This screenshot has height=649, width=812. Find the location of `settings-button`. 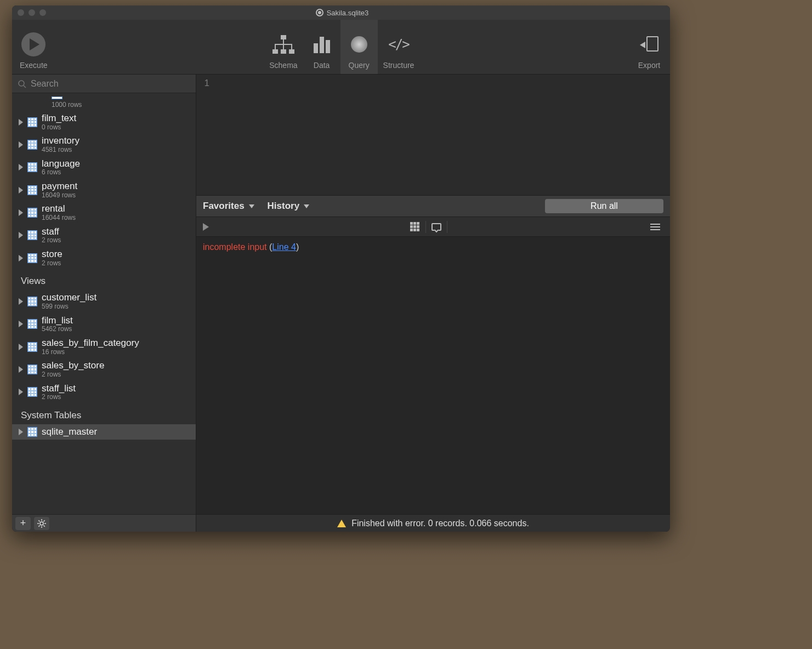

settings-button is located at coordinates (42, 523).